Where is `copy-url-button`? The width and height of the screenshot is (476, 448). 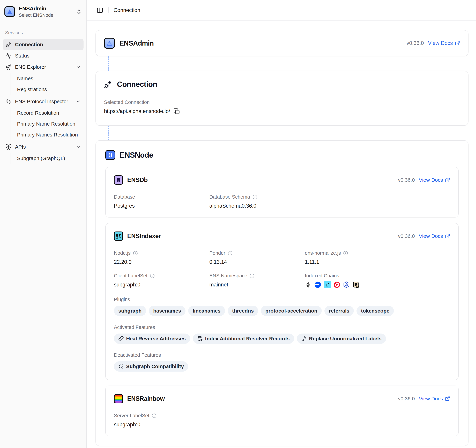 copy-url-button is located at coordinates (177, 111).